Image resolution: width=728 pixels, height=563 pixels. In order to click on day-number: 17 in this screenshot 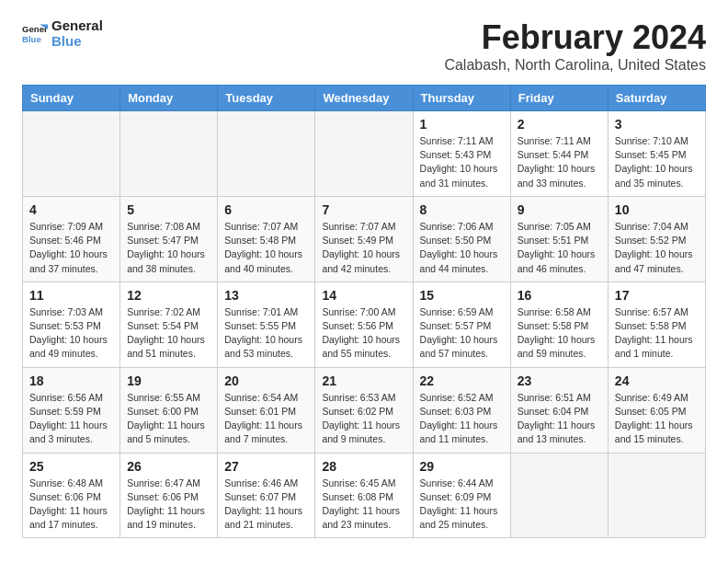, I will do `click(656, 295)`.